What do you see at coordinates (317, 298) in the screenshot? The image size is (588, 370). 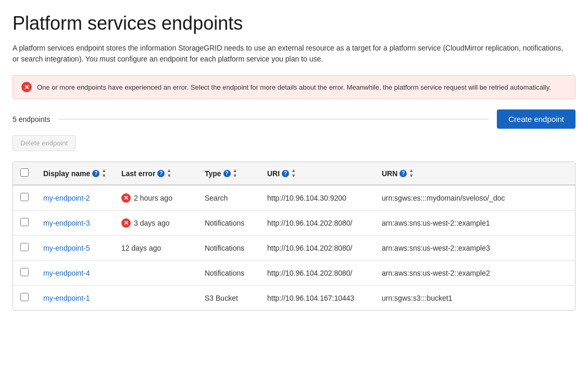 I see `row-uri: http://10.96.104.167:10443` at bounding box center [317, 298].